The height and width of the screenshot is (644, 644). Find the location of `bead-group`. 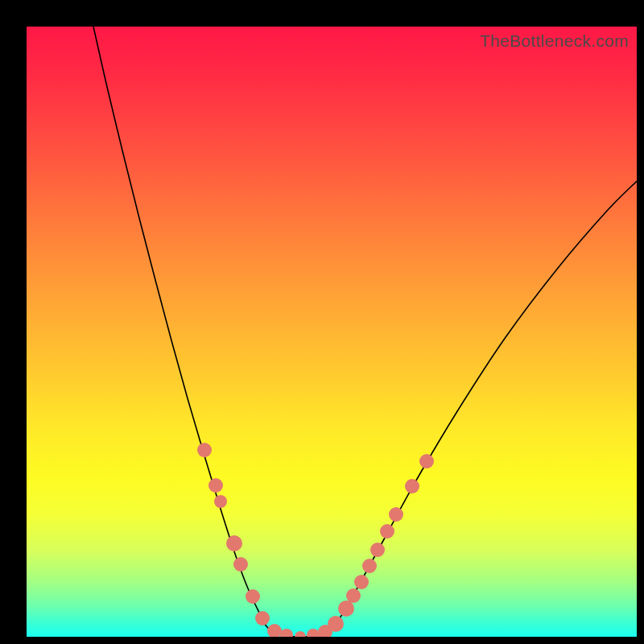

bead-group is located at coordinates (316, 539).